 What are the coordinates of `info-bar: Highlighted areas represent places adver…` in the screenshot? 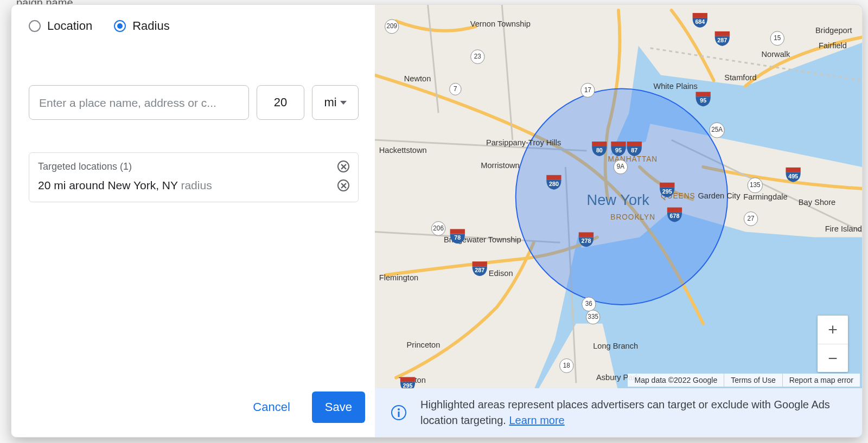 It's located at (618, 413).